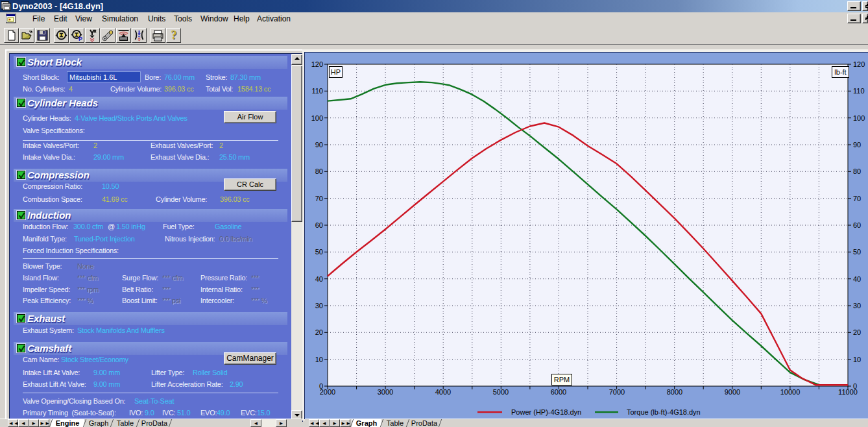  What do you see at coordinates (732, 392) in the screenshot?
I see `svg-text: 9000` at bounding box center [732, 392].